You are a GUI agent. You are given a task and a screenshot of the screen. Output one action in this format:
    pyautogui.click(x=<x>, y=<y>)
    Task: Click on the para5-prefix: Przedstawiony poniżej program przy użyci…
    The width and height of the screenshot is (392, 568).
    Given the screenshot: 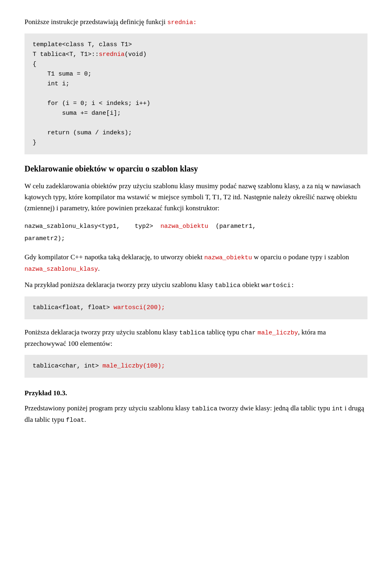 What is the action you would take?
    pyautogui.click(x=108, y=408)
    